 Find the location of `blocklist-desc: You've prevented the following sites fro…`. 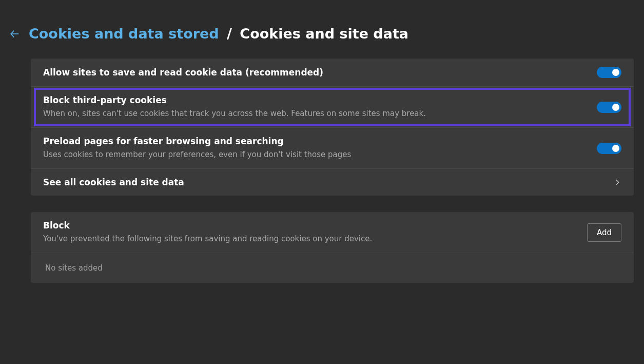

blocklist-desc: You've prevented the following sites fro… is located at coordinates (310, 239).